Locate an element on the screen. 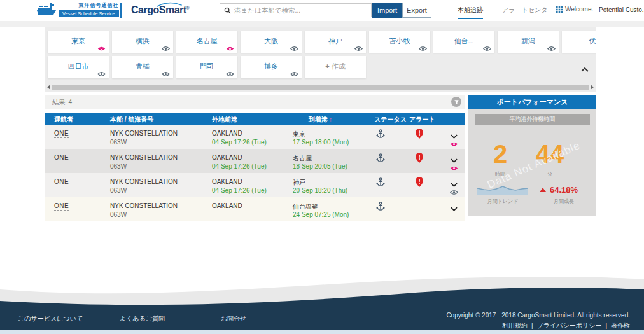 The height and width of the screenshot is (334, 644). col-from-port: 外地前港 is located at coordinates (225, 120).